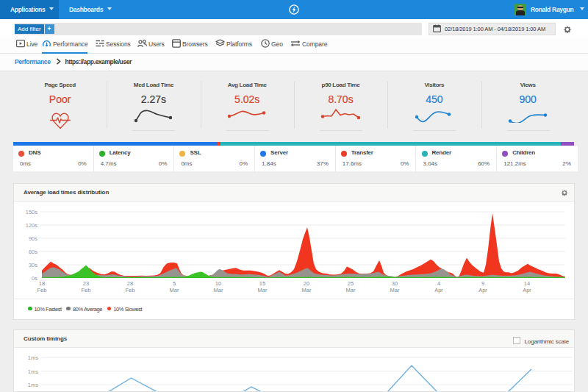 Image resolution: width=588 pixels, height=392 pixels. What do you see at coordinates (174, 284) in the screenshot?
I see `svg-text: 5` at bounding box center [174, 284].